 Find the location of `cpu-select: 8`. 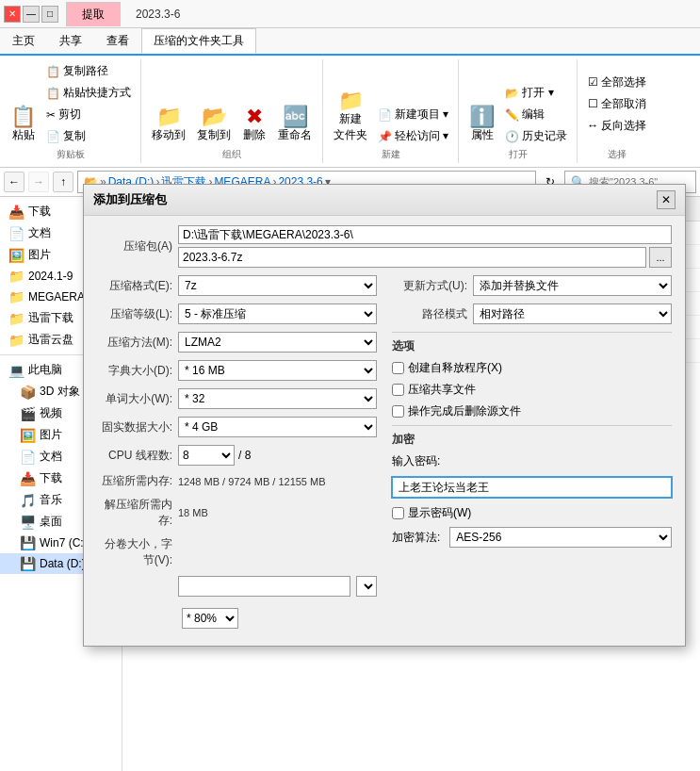

cpu-select: 8 is located at coordinates (206, 455).